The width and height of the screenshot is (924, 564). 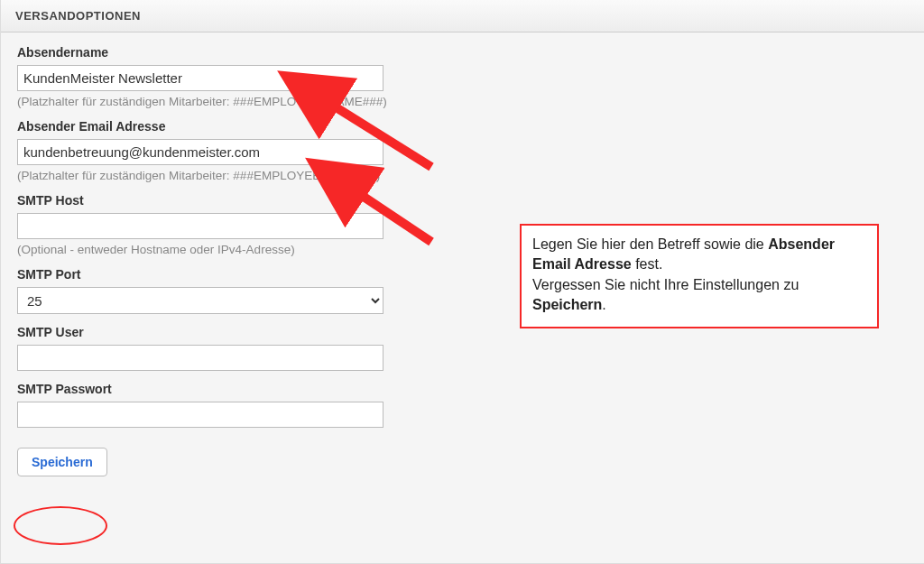 What do you see at coordinates (200, 357) in the screenshot?
I see `smtp-user-input` at bounding box center [200, 357].